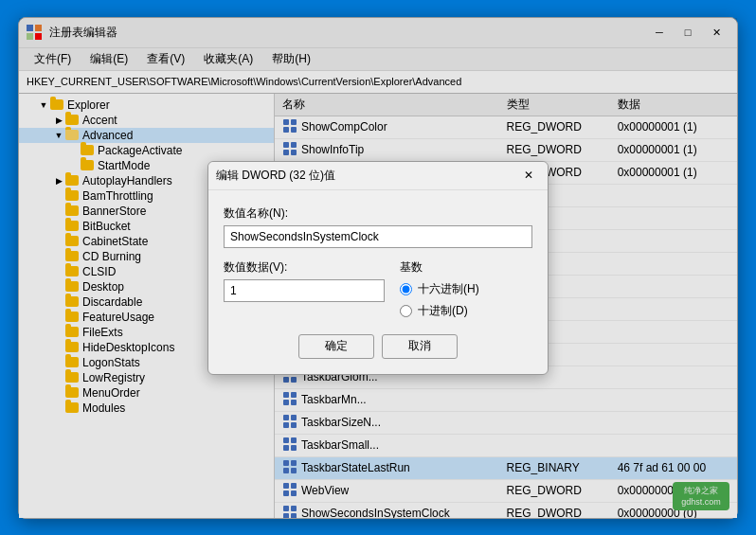  I want to click on field-name-label: 数值名称(N):, so click(378, 214).